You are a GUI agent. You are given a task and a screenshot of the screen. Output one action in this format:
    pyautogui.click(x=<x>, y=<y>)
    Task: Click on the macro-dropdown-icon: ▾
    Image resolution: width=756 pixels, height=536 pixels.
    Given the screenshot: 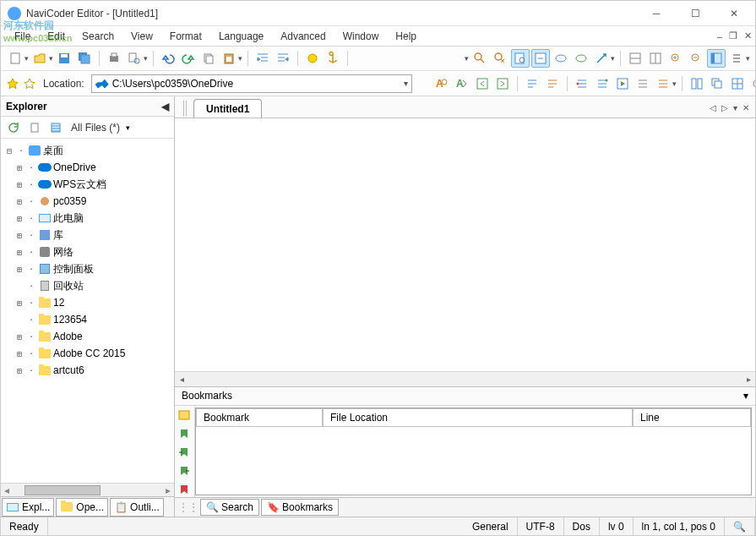 What is the action you would take?
    pyautogui.click(x=674, y=84)
    